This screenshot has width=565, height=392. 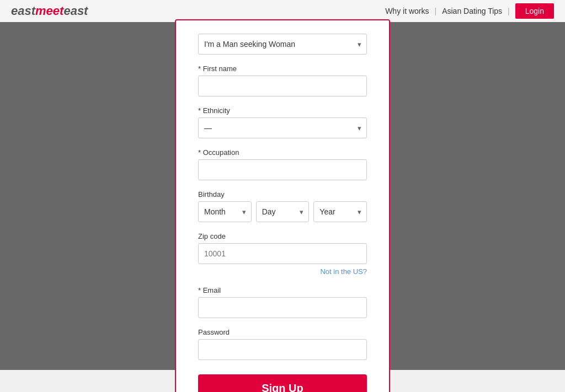 What do you see at coordinates (282, 236) in the screenshot?
I see `zip-label: Zip code` at bounding box center [282, 236].